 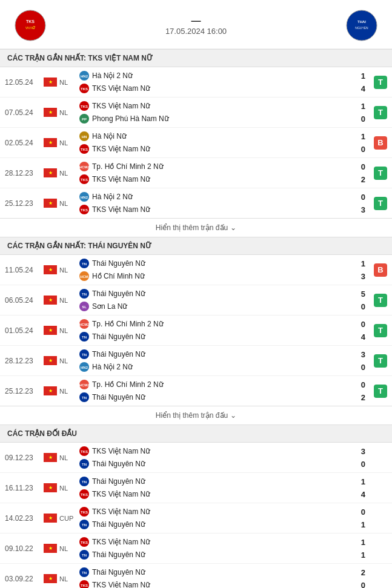 What do you see at coordinates (224, 119) in the screenshot?
I see `team2-name: Phong Phú Hà Nam Nữ` at bounding box center [224, 119].